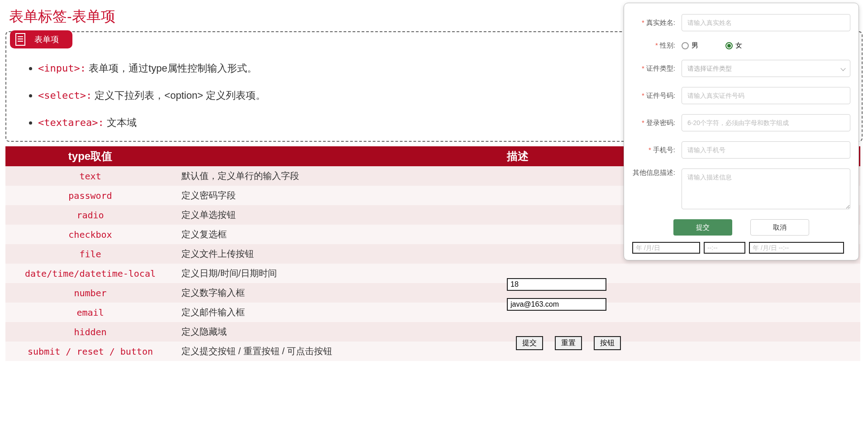 This screenshot has width=868, height=443. What do you see at coordinates (653, 45) in the screenshot?
I see `gender-label: *性别:` at bounding box center [653, 45].